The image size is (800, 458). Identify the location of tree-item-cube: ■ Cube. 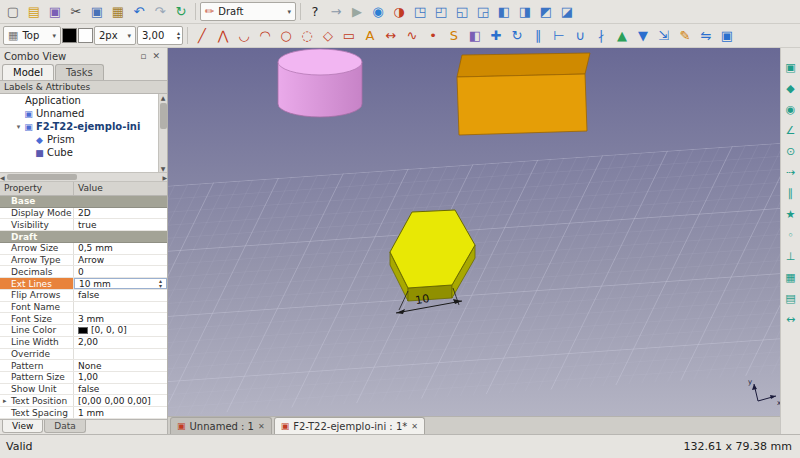
(84, 152).